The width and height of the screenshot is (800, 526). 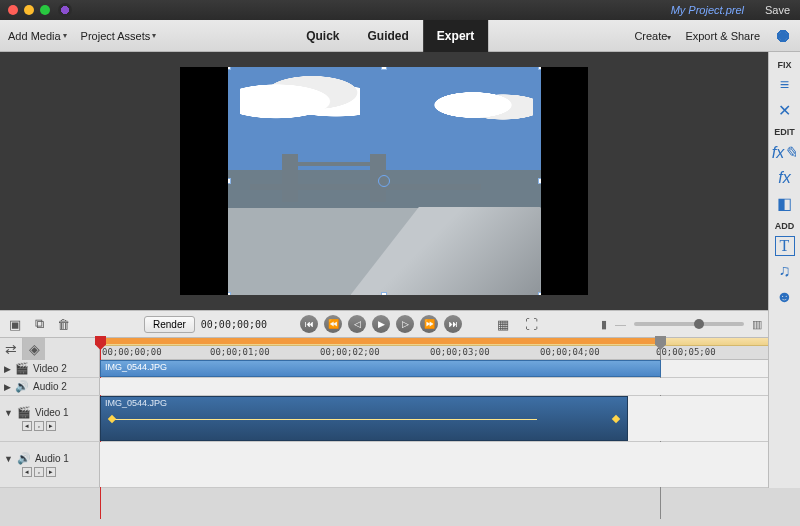 What do you see at coordinates (52, 458) in the screenshot?
I see `track-label: Audio 1` at bounding box center [52, 458].